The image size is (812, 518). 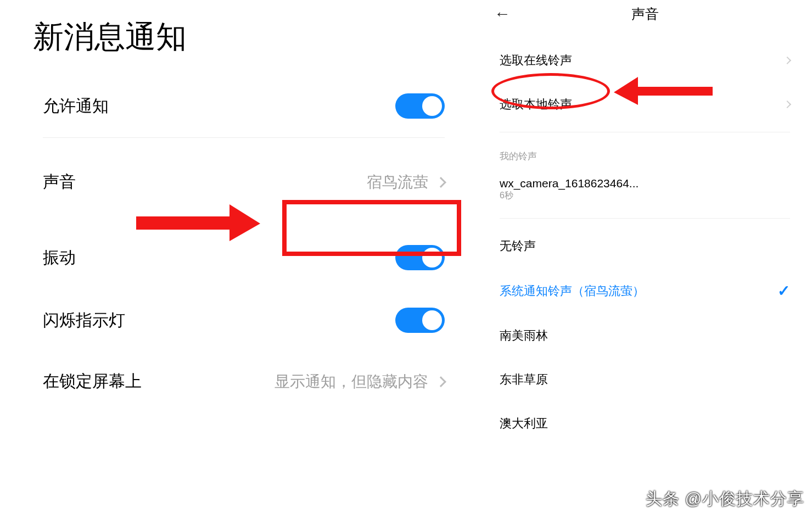 I want to click on row-system-ringtone: 系统通知铃声（宿鸟流萤） ✓, so click(x=645, y=291).